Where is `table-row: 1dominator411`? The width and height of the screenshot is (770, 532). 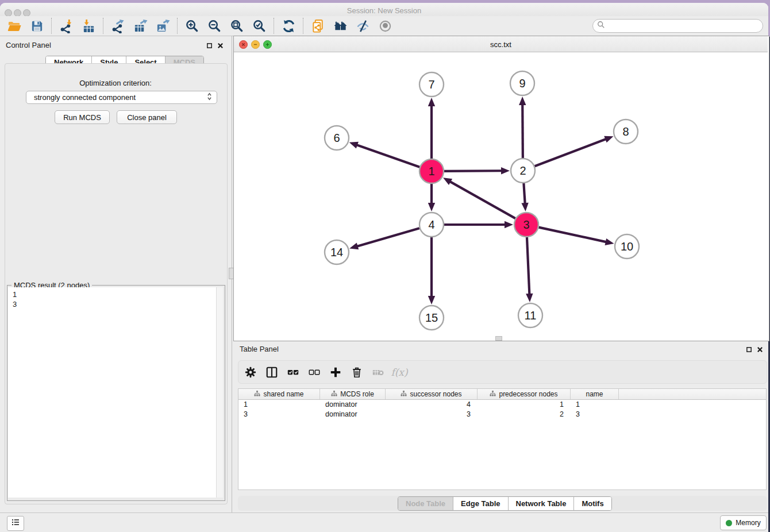 table-row: 1dominator411 is located at coordinates (502, 404).